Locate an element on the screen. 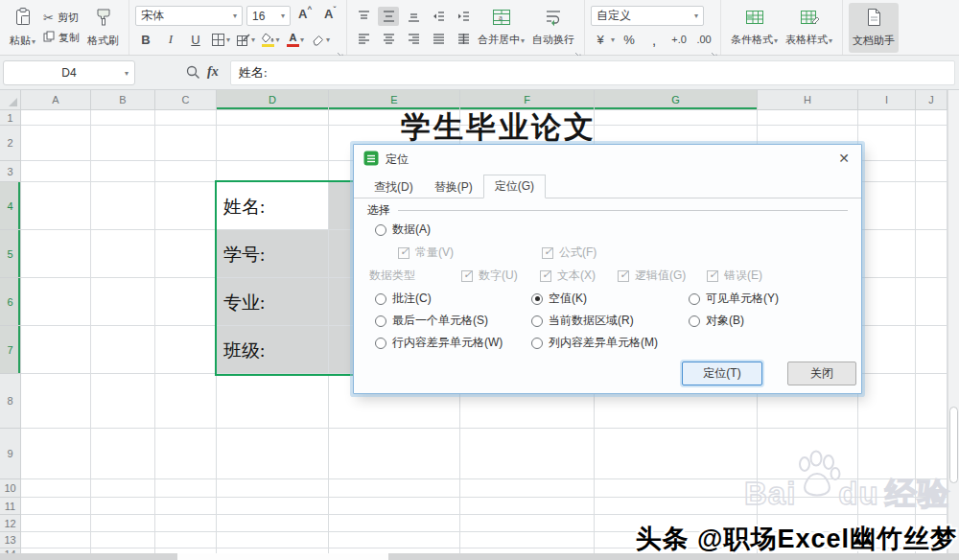  cell-A12 is located at coordinates (56, 524).